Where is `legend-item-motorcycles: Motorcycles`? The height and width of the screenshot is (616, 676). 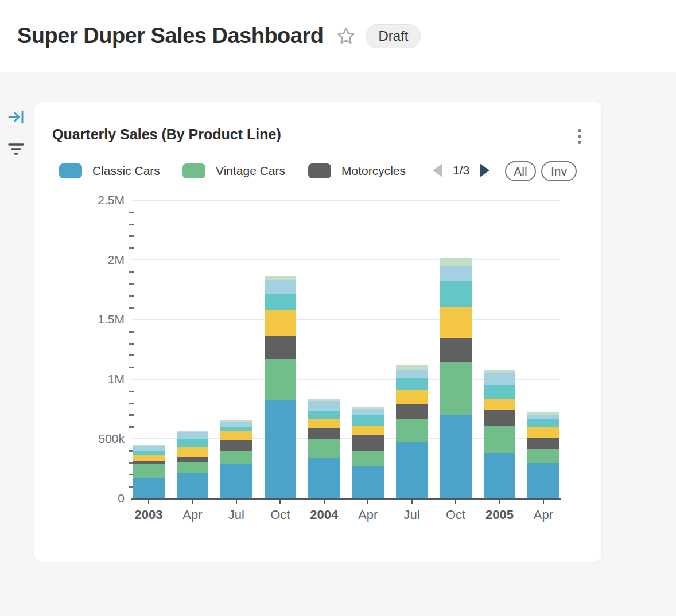 legend-item-motorcycles: Motorcycles is located at coordinates (357, 171).